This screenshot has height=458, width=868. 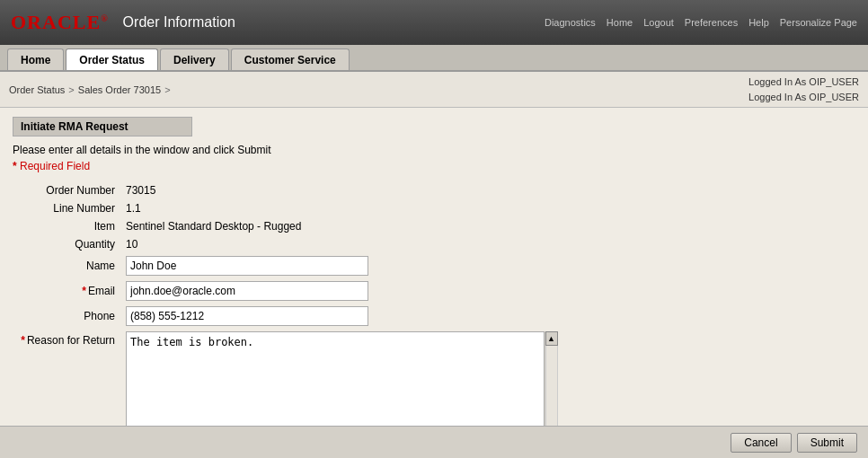 What do you see at coordinates (434, 190) in the screenshot?
I see `order-number-row: Order Number 73015` at bounding box center [434, 190].